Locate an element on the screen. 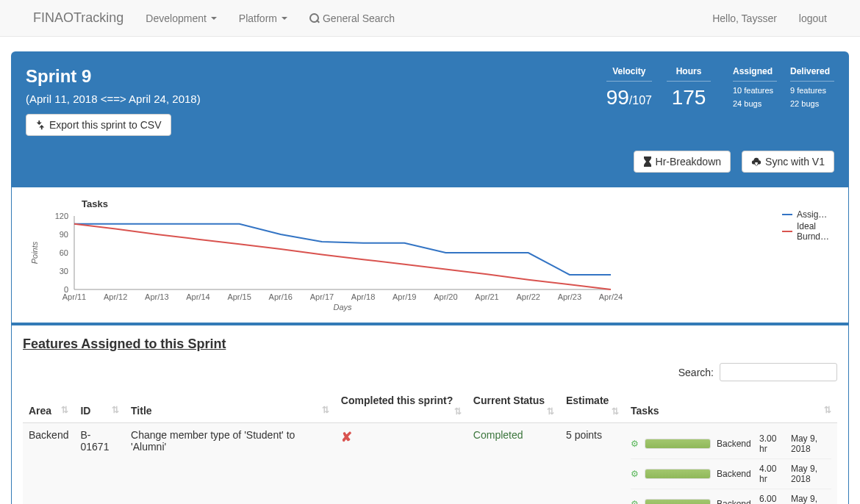 This screenshot has height=504, width=860. svg-text: Apr/12 is located at coordinates (115, 297).